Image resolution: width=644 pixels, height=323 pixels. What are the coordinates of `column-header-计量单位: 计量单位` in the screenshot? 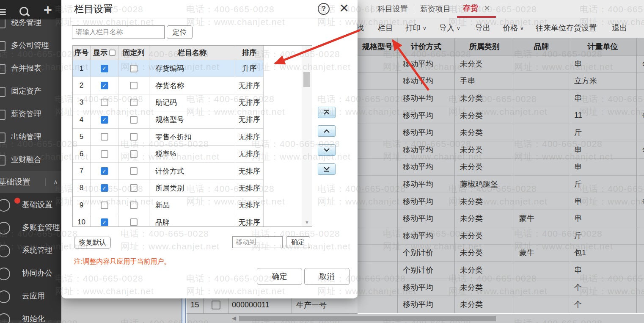 It's located at (603, 47).